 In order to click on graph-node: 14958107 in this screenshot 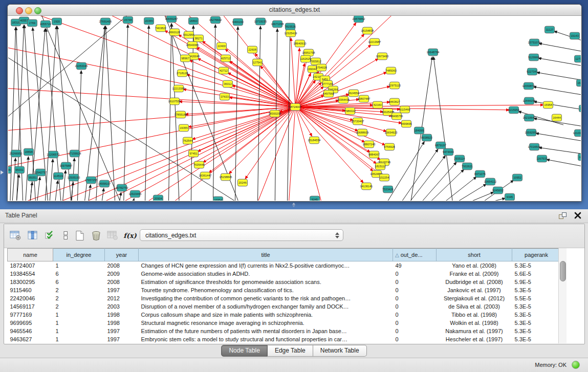, I will do `click(104, 184)`.